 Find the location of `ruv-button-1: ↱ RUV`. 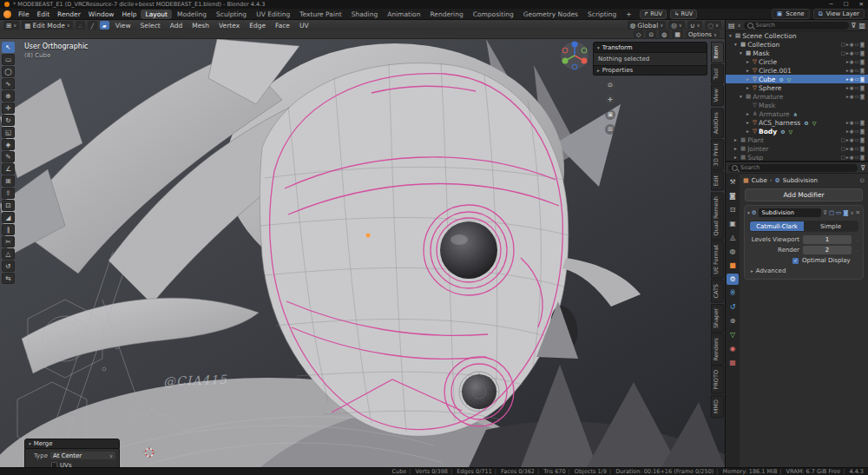

ruv-button-1: ↱ RUV is located at coordinates (653, 14).